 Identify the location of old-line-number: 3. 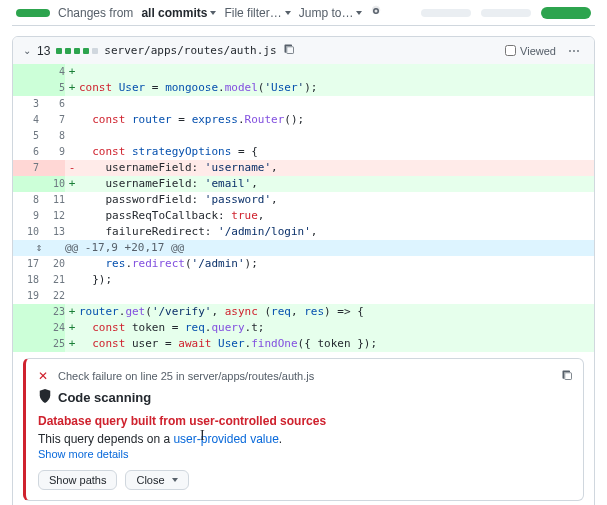
(26, 104).